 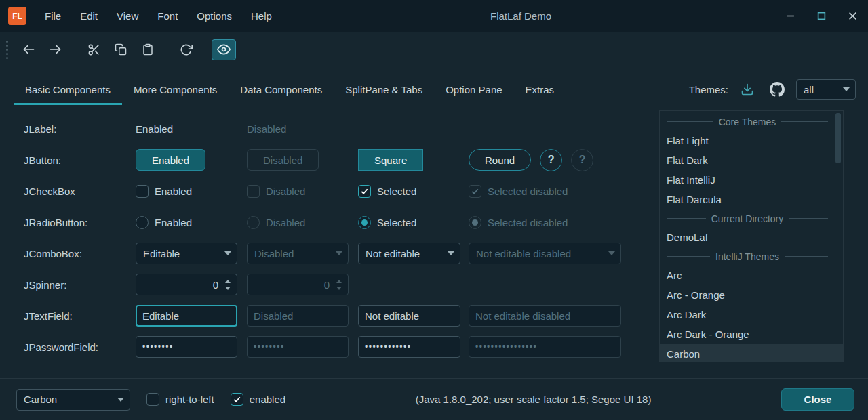 What do you see at coordinates (818, 400) in the screenshot?
I see `close-button: Close` at bounding box center [818, 400].